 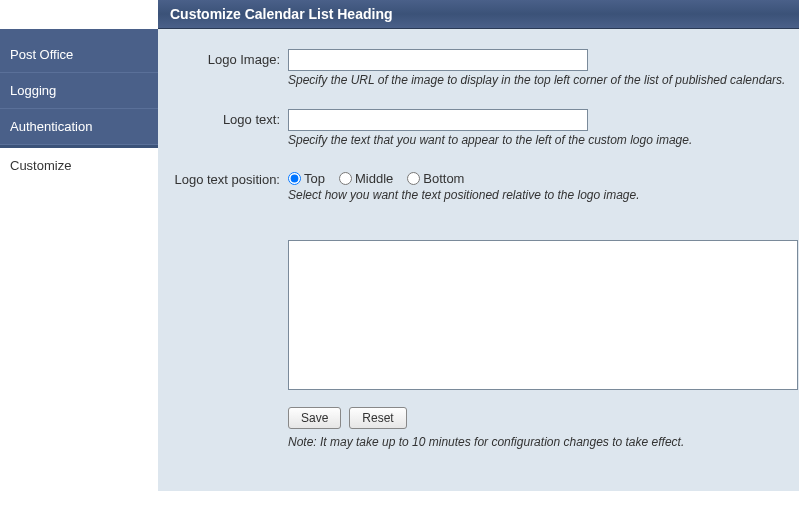 I want to click on radio-middle, so click(x=346, y=178).